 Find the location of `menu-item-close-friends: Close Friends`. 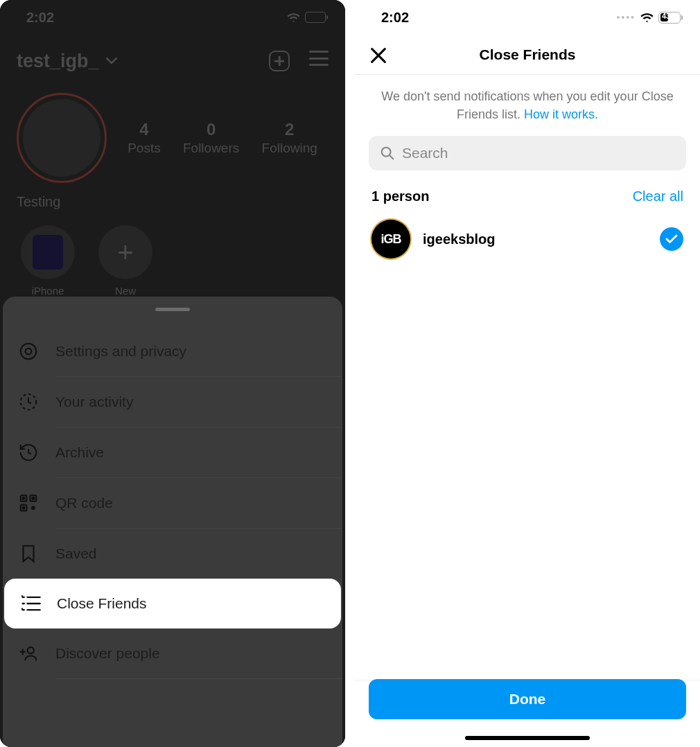

menu-item-close-friends: Close Friends is located at coordinates (173, 604).